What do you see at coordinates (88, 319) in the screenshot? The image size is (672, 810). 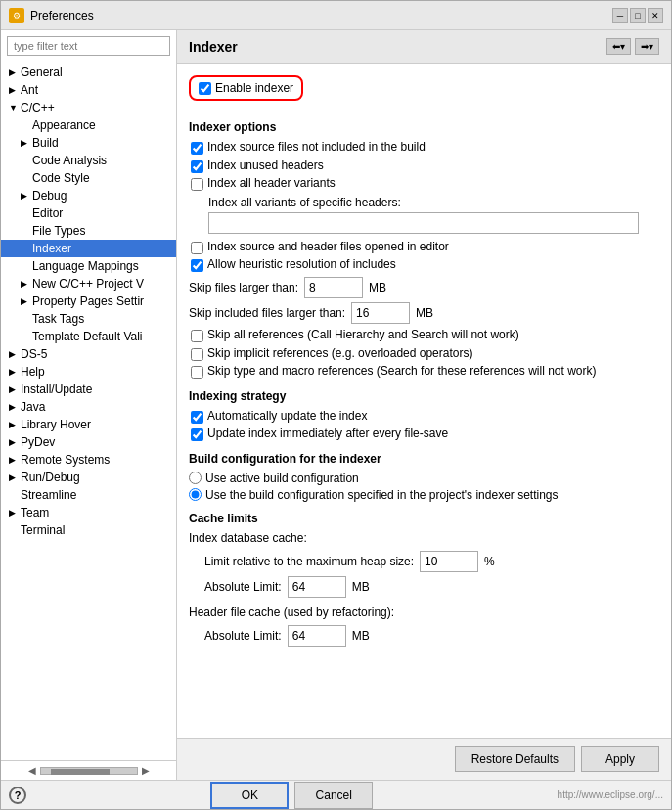 I see `sidebar-item-task-tags: Task Tags` at bounding box center [88, 319].